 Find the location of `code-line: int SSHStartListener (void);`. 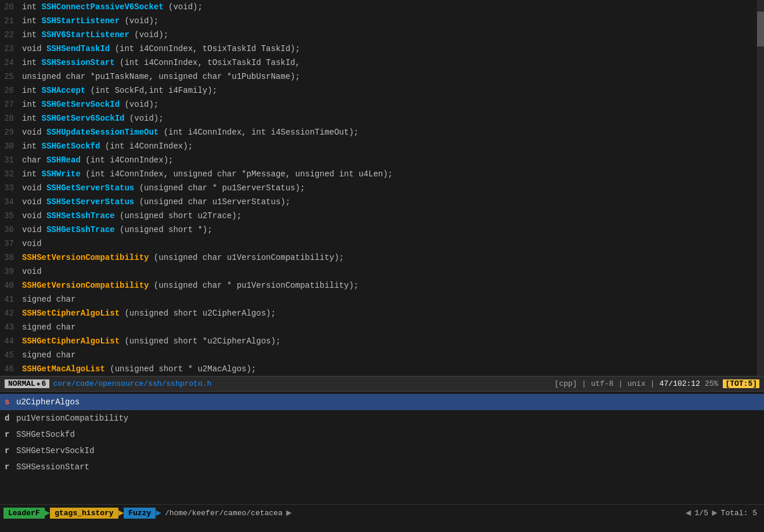

code-line: int SSHStartListener (void); is located at coordinates (393, 21).